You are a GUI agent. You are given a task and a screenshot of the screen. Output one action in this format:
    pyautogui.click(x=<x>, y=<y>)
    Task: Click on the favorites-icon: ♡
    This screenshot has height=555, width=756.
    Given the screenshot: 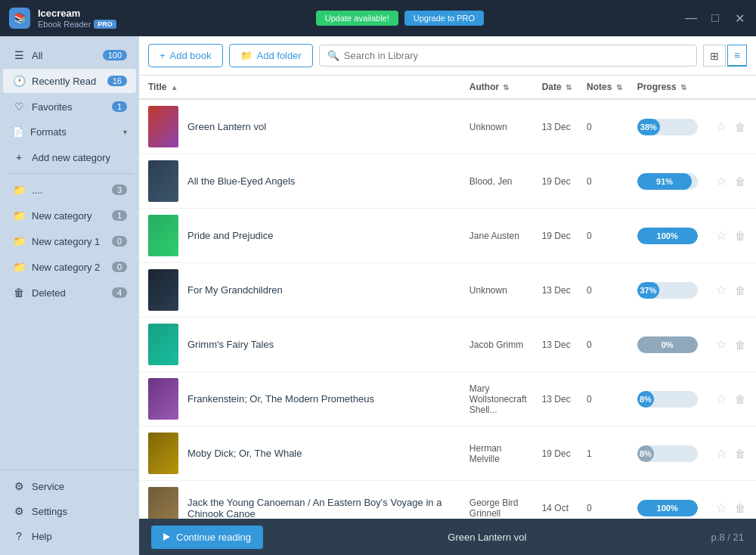 What is the action you would take?
    pyautogui.click(x=19, y=107)
    